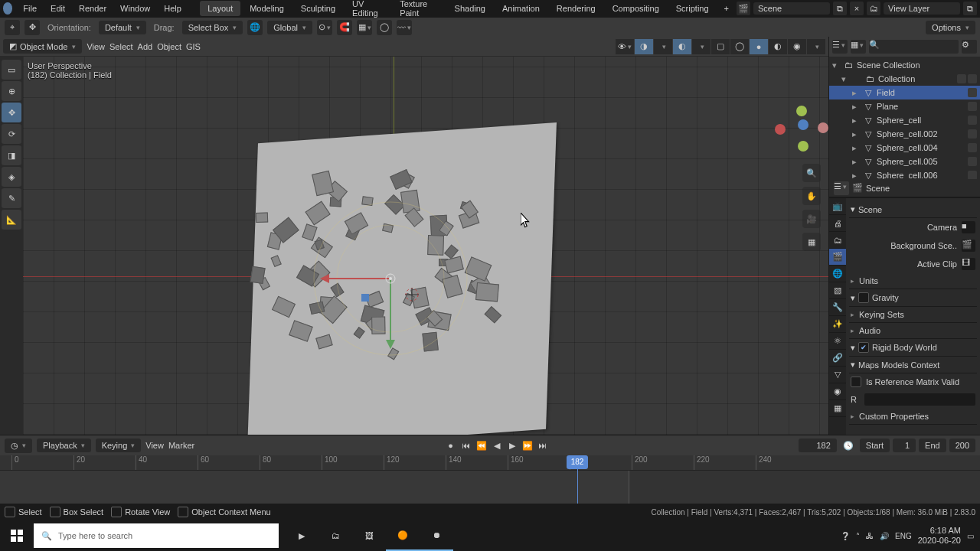 This screenshot has width=980, height=551. I want to click on transform-icon: 🌐, so click(255, 28).